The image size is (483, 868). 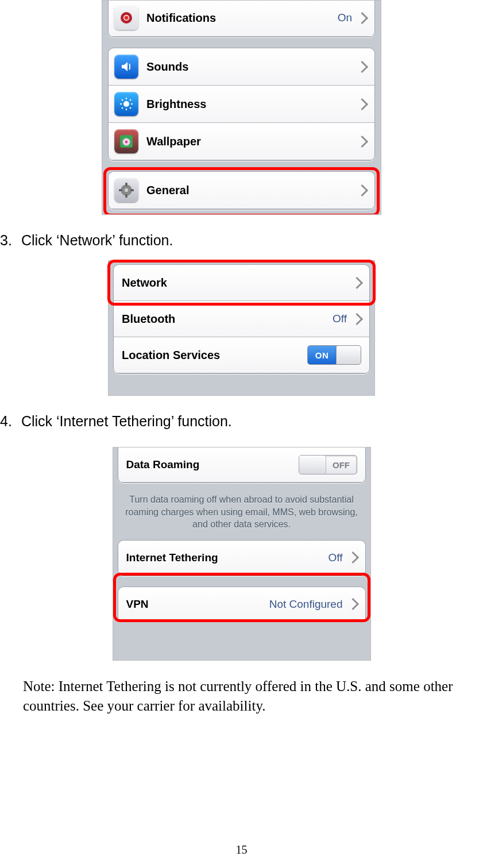 What do you see at coordinates (97, 240) in the screenshot?
I see `step-text: Click ‘Network’ function.` at bounding box center [97, 240].